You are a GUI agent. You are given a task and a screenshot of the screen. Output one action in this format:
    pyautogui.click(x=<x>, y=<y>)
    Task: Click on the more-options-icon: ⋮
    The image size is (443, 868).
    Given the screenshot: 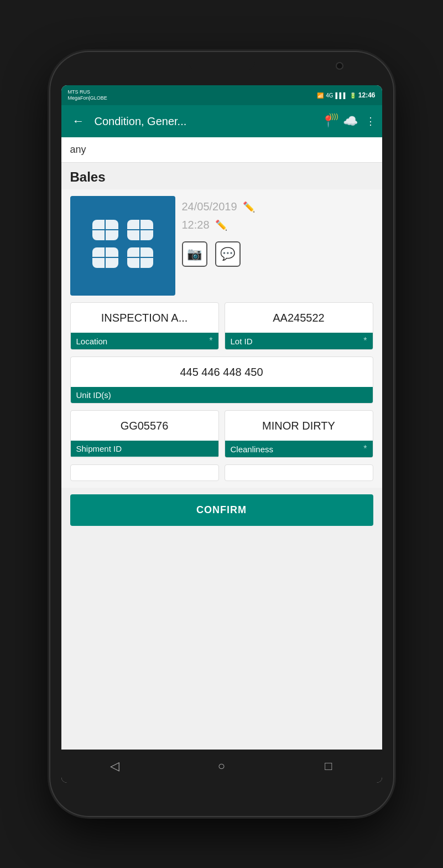 What is the action you would take?
    pyautogui.click(x=371, y=121)
    